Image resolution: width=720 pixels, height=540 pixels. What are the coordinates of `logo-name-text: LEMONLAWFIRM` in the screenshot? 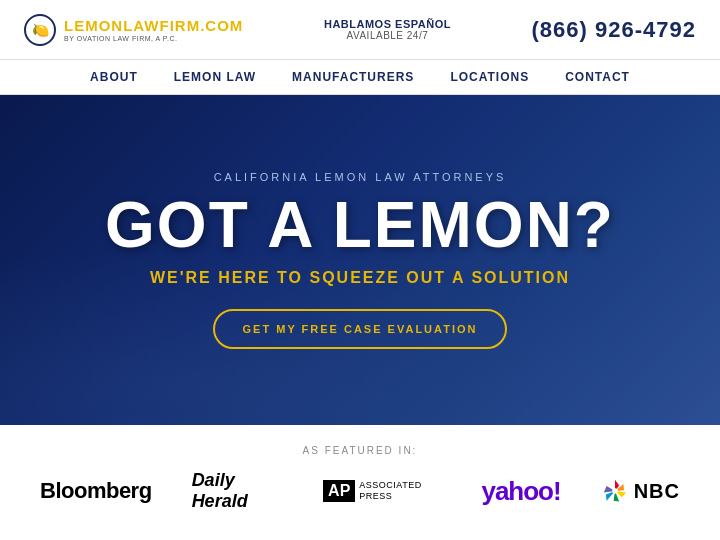 It's located at (132, 26).